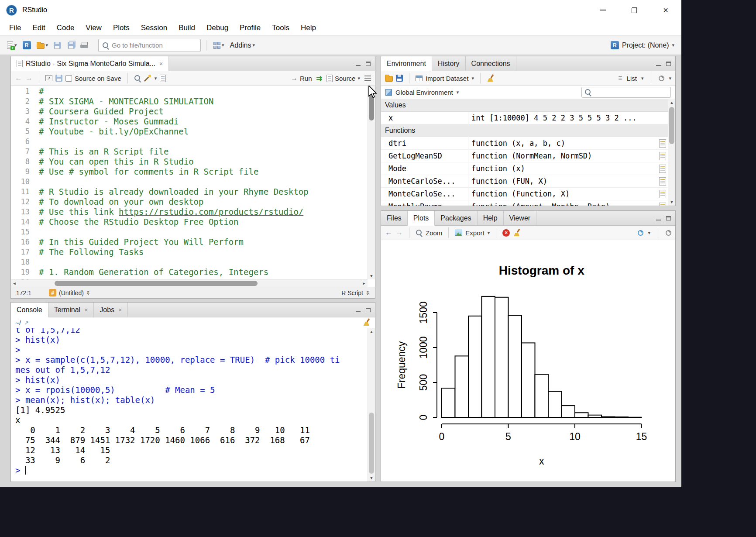 Image resolution: width=756 pixels, height=537 pixels. I want to click on menu-build: Build, so click(187, 28).